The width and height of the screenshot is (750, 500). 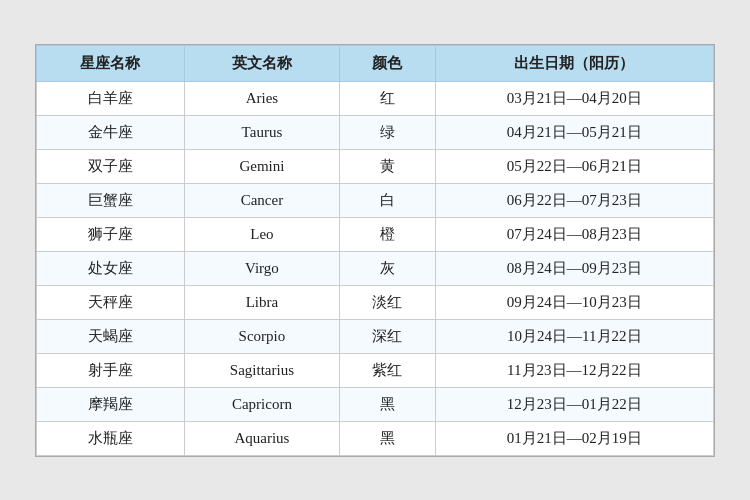 I want to click on cell-color: 红, so click(x=387, y=98).